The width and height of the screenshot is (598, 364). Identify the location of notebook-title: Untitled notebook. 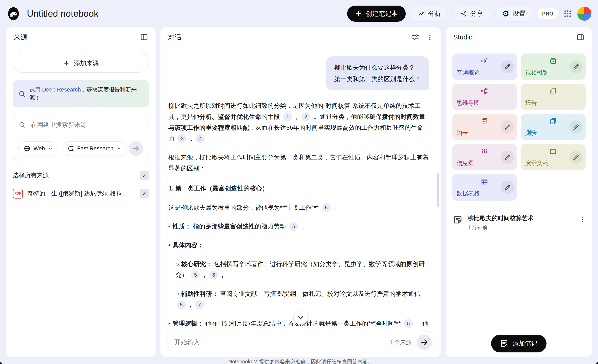
(63, 14).